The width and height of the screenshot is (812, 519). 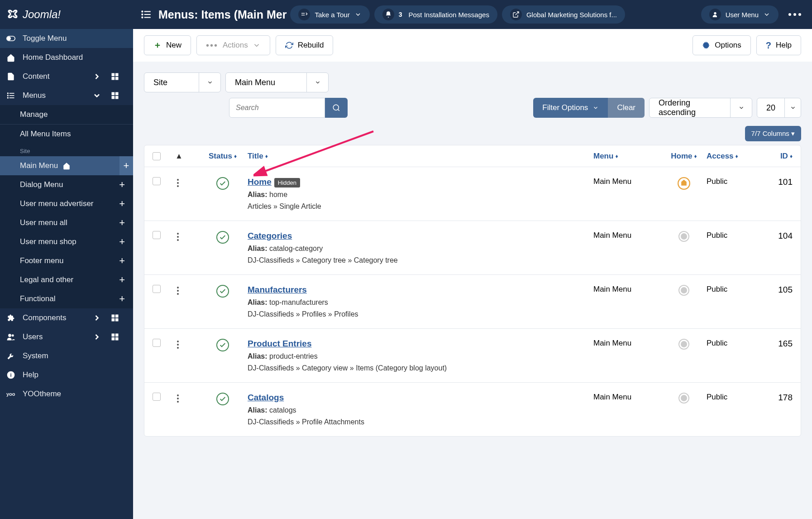 What do you see at coordinates (626, 108) in the screenshot?
I see `clear-button: Clear` at bounding box center [626, 108].